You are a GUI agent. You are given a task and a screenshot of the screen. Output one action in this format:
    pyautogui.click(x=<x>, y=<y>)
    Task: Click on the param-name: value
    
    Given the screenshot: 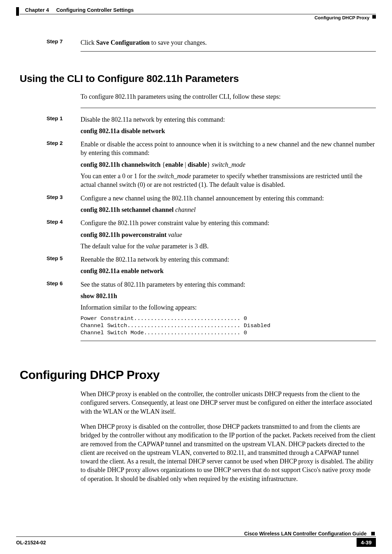 What is the action you would take?
    pyautogui.click(x=153, y=246)
    